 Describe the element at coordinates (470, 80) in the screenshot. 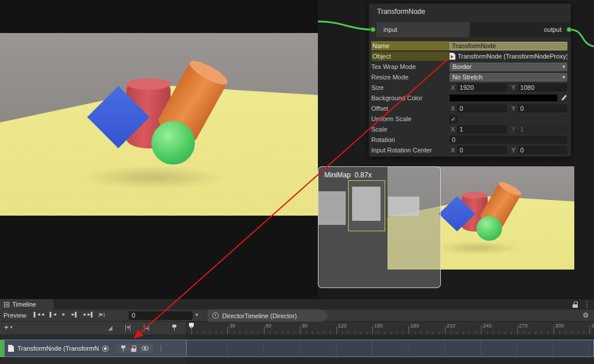

I see `transform-node-window: TransformNode input output Name Transfor…` at that location.